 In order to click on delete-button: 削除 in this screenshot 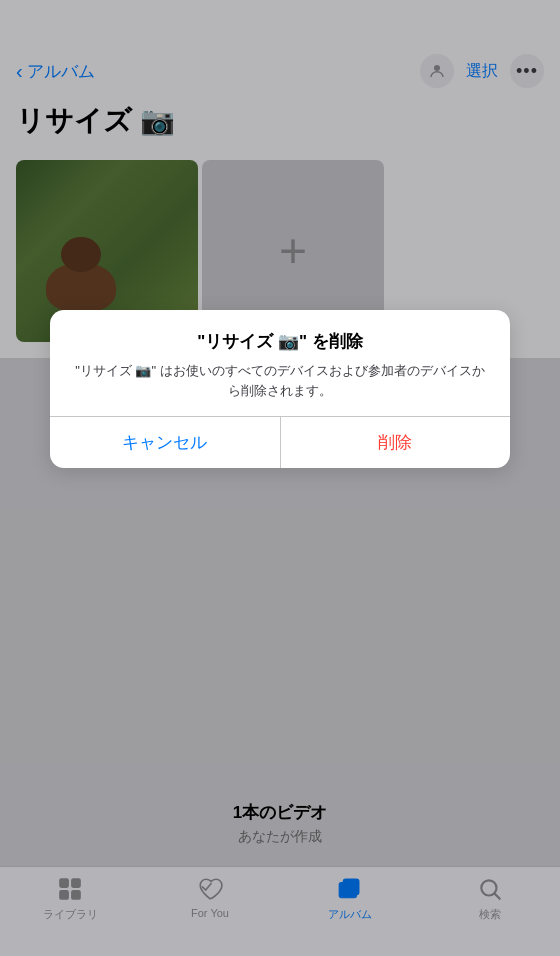, I will do `click(396, 442)`.